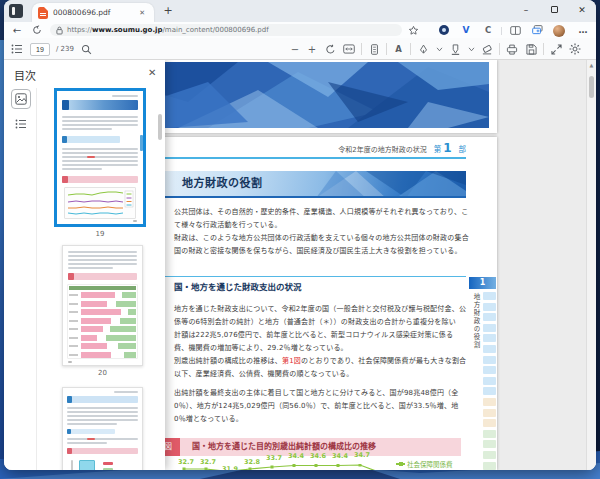  Describe the element at coordinates (37, 30) in the screenshot. I see `refresh-button` at that location.